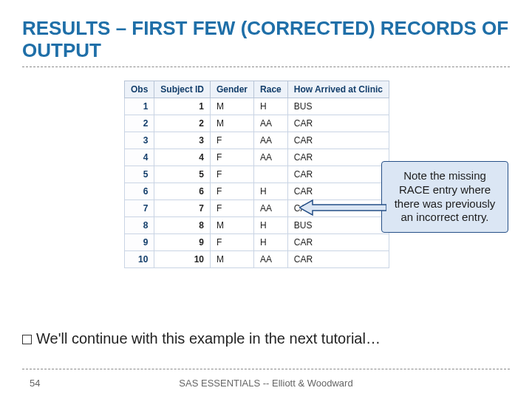 Image resolution: width=532 pixels, height=399 pixels. Describe the element at coordinates (183, 89) in the screenshot. I see `col-subject: Subject ID` at that location.